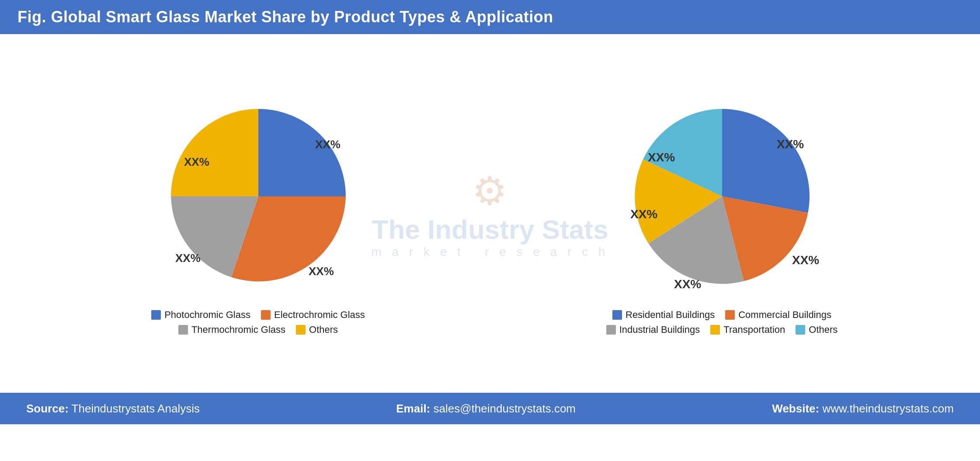 The width and height of the screenshot is (980, 461). I want to click on legend-industrial: Industrial Buildings, so click(653, 330).